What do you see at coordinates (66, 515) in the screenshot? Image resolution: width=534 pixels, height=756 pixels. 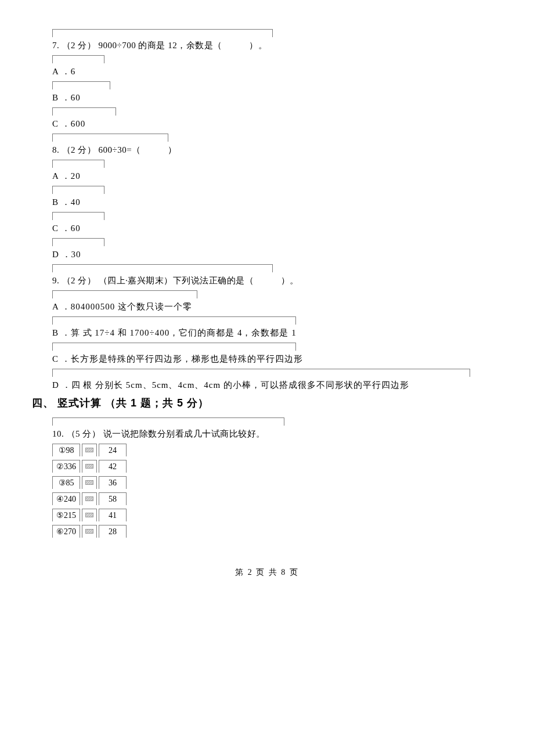 I see `sub-left: ⑤215` at bounding box center [66, 515].